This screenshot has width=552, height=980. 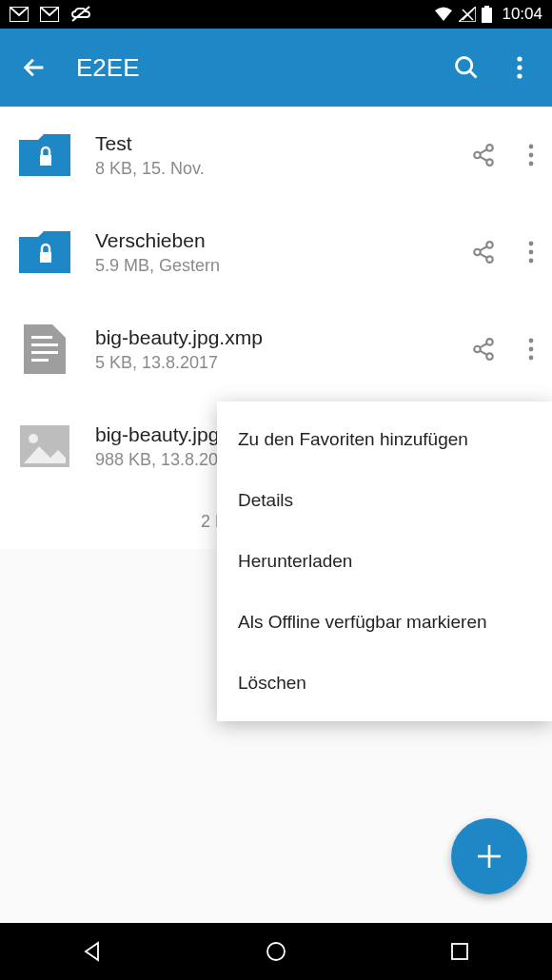 I want to click on battery-icon, so click(x=487, y=14).